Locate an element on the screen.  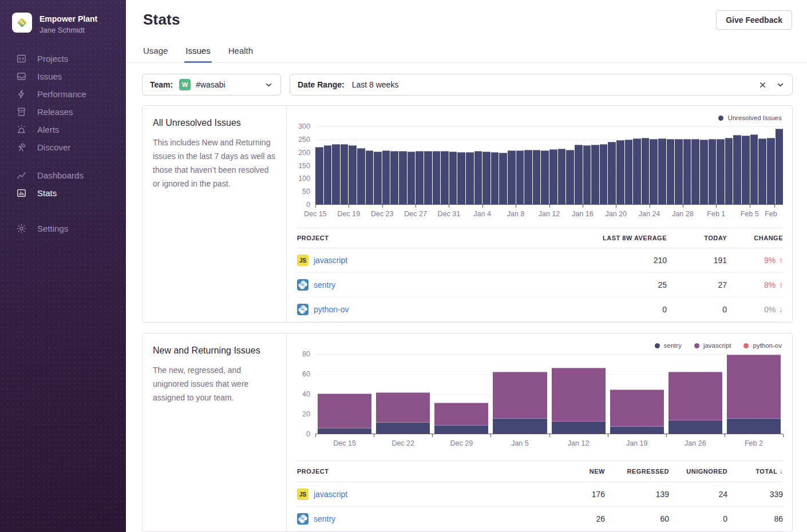
sidebar-item-stats: Stats is located at coordinates (63, 193).